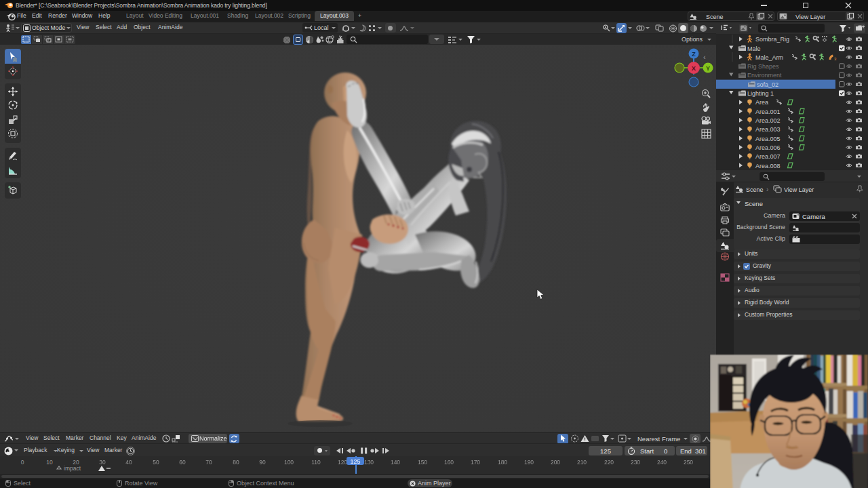 This screenshot has width=868, height=488. What do you see at coordinates (768, 166) in the screenshot?
I see `svg-text: Area.008` at bounding box center [768, 166].